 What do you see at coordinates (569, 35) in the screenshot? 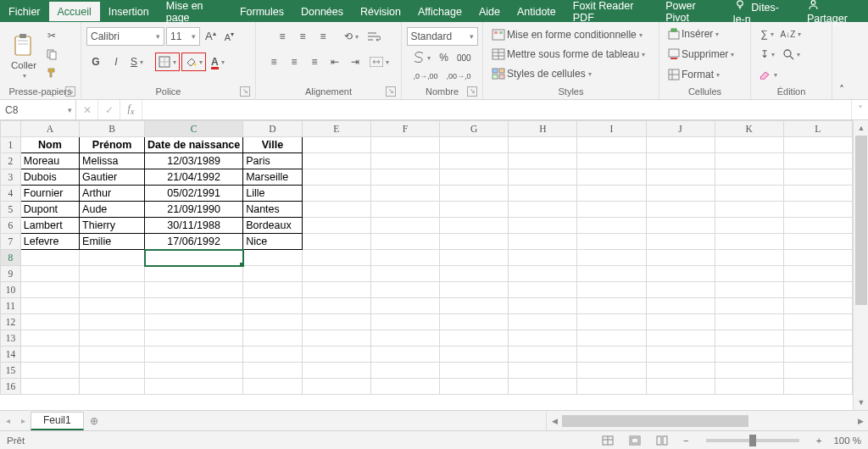
I see `conditional-formatting-button: Mise en forme conditionnelle▾` at bounding box center [569, 35].